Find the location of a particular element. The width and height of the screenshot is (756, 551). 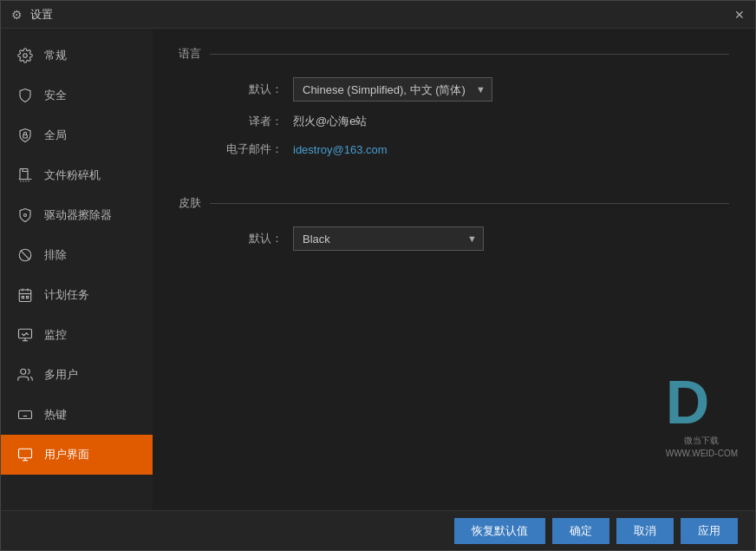

watermark: D 微当下载 WWW.WEID-COM is located at coordinates (702, 415).